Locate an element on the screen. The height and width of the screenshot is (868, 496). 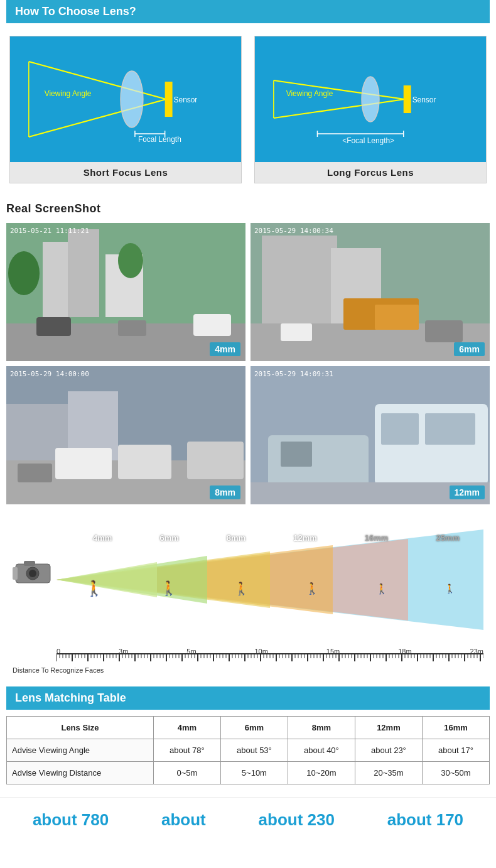
row-distance-16mm: 30~50m is located at coordinates (456, 773).